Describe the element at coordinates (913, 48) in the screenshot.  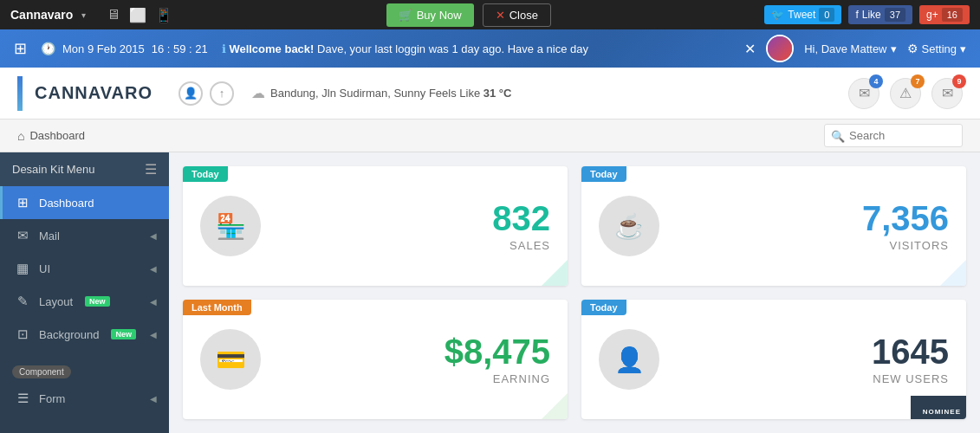
I see `gear-icon: ⚙` at that location.